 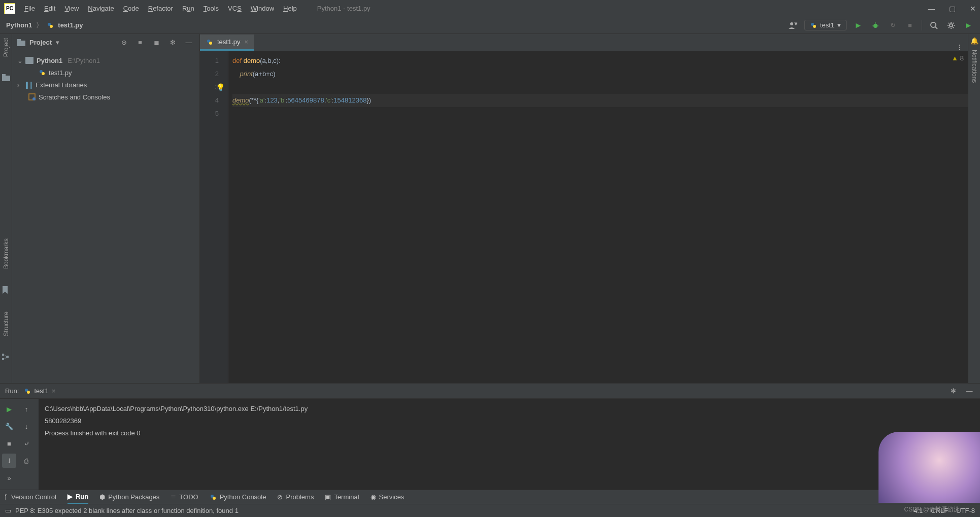 I want to click on tab-version-control: ᚶ Version Control, so click(x=30, y=497).